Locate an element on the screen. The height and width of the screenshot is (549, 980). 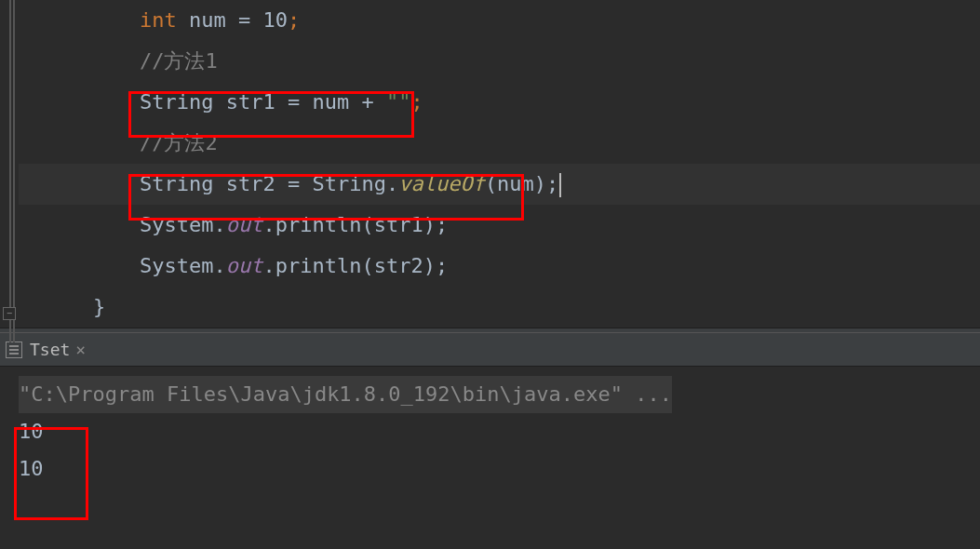
console-tab-label: Tset is located at coordinates (50, 350).